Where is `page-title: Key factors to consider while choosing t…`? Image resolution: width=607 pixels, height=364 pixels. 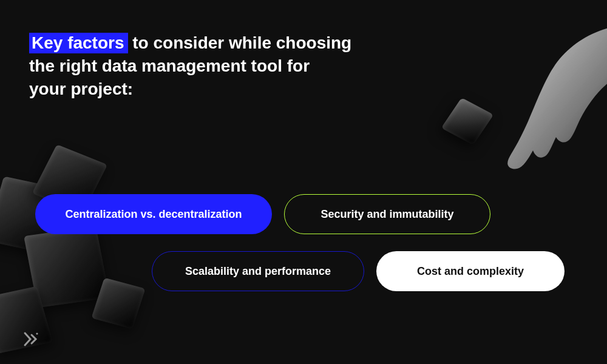 page-title: Key factors to consider while choosing t… is located at coordinates (191, 66).